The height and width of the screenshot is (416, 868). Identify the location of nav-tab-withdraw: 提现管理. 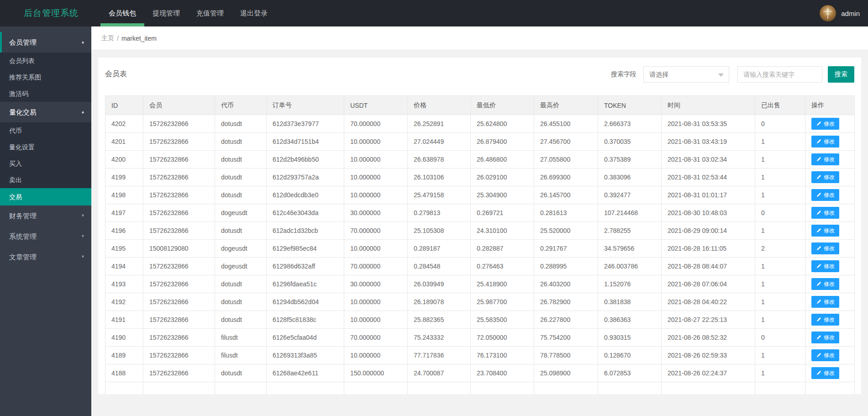
(166, 13).